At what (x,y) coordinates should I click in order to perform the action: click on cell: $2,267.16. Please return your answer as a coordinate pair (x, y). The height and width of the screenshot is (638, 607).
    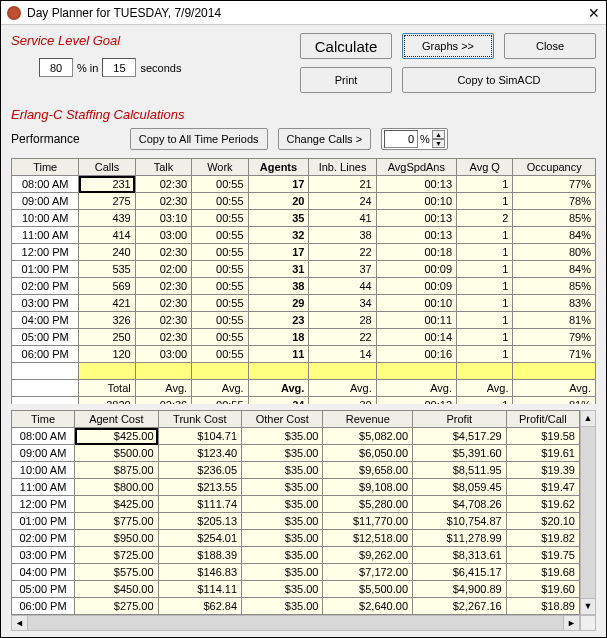
    Looking at the image, I should click on (460, 606).